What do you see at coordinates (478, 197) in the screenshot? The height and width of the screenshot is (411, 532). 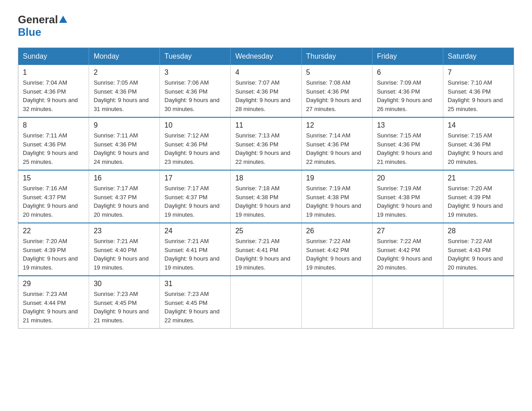 I see `calendar-cell: 21 Sunrise: 7:20 AM Sunset: 4:39 PM Dayl…` at bounding box center [478, 197].